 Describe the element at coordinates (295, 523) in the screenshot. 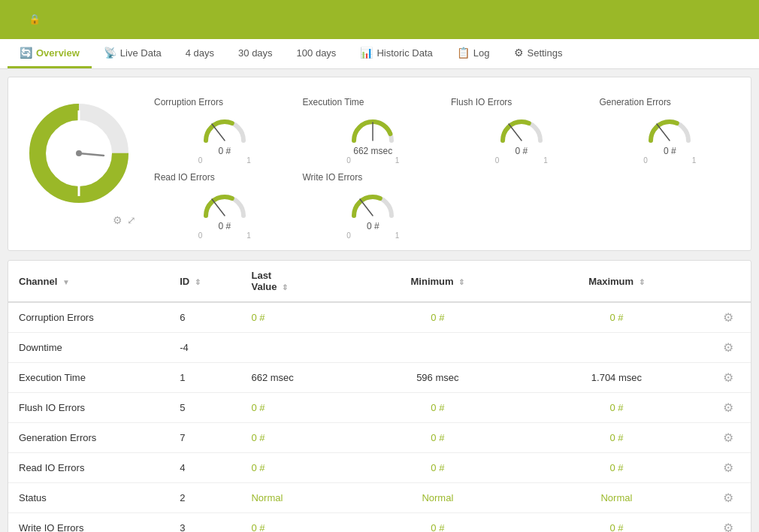

I see `cell-lastval-7: 0 #` at that location.